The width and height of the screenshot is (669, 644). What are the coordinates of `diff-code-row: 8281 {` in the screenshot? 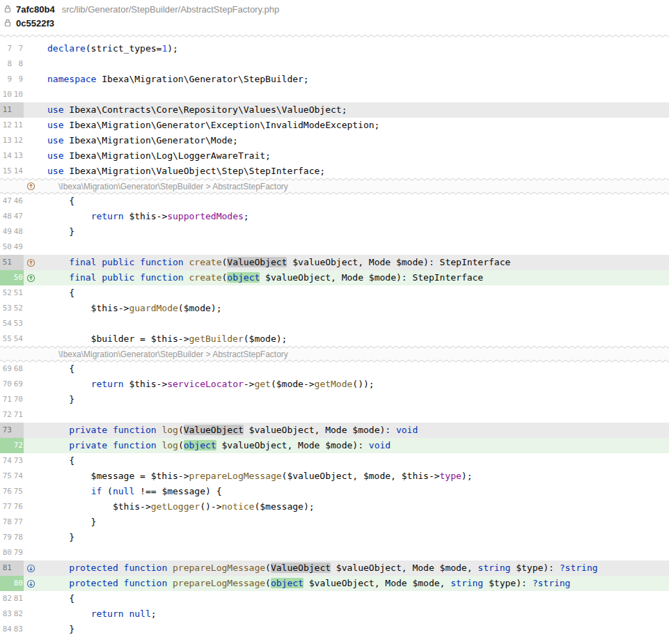 It's located at (334, 599).